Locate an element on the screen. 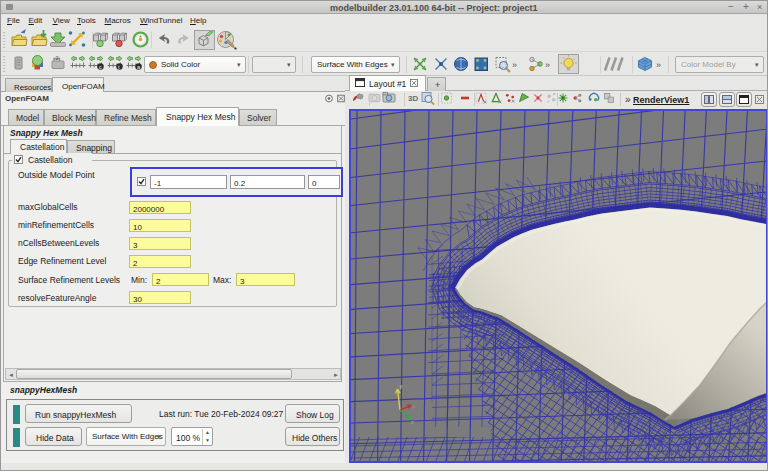  svg-text: y is located at coordinates (402, 386).